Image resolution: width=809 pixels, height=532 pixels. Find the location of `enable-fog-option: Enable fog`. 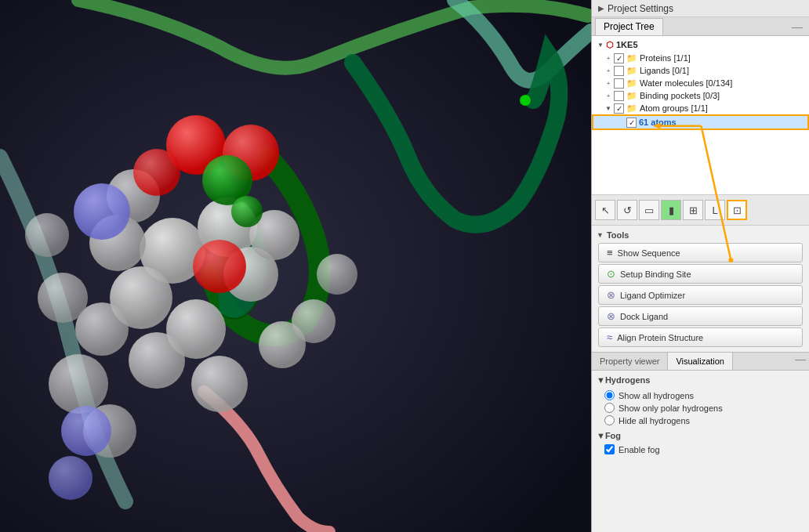

enable-fog-option: Enable fog is located at coordinates (701, 450).